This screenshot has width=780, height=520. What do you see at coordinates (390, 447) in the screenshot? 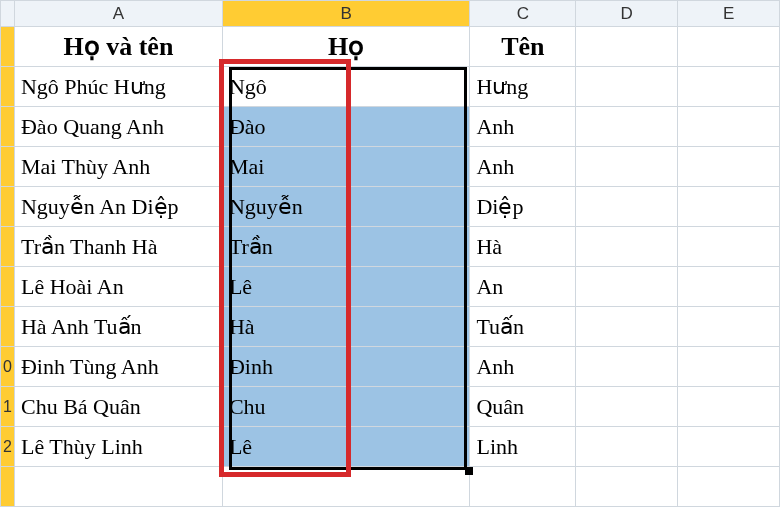
I see `table-row: 2 Lê Thùy Linh Lê Linh` at bounding box center [390, 447].